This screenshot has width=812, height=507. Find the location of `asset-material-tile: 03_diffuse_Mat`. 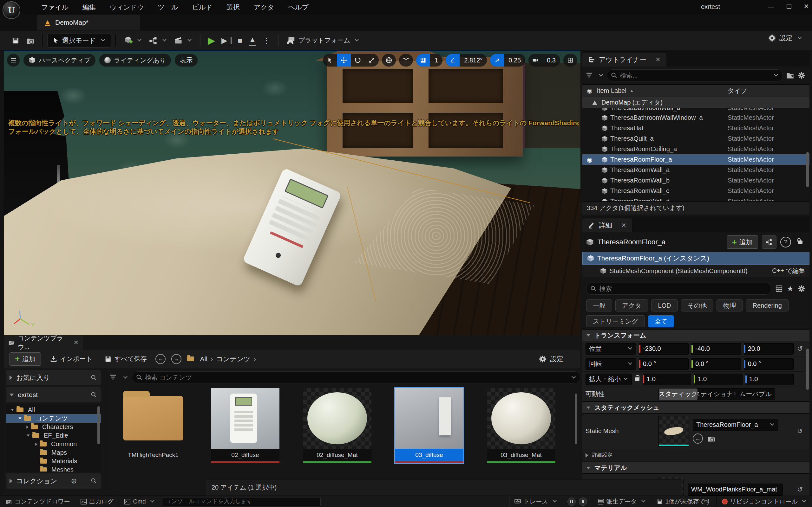

asset-material-tile: 03_diffuse_Mat is located at coordinates (521, 426).